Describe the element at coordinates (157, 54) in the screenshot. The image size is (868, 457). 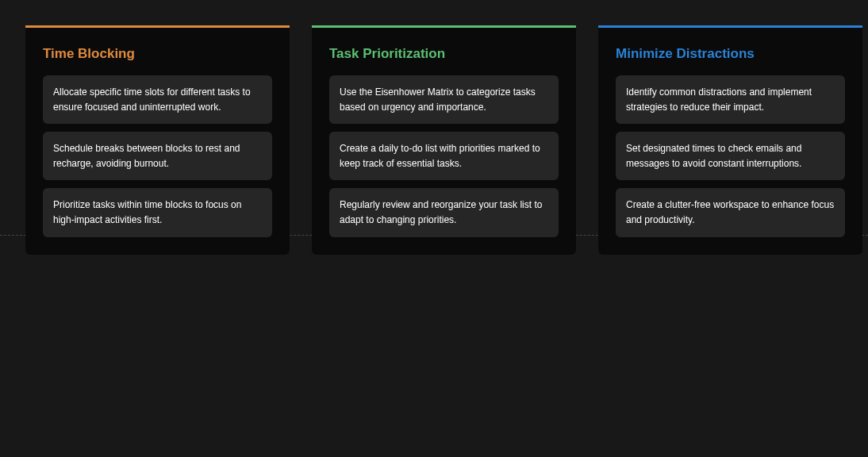
I see `card-title: Time Blocking` at that location.